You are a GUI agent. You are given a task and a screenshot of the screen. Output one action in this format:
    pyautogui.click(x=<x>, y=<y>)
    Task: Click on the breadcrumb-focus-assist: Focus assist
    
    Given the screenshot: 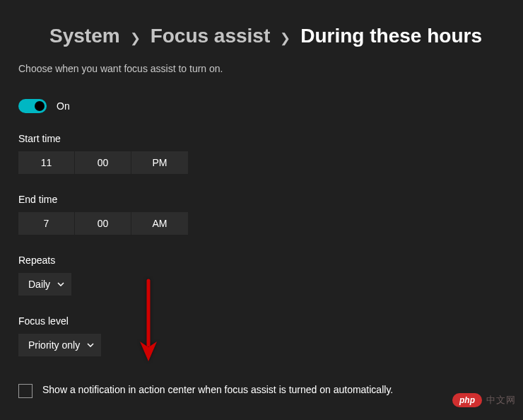 What is the action you would take?
    pyautogui.click(x=211, y=36)
    